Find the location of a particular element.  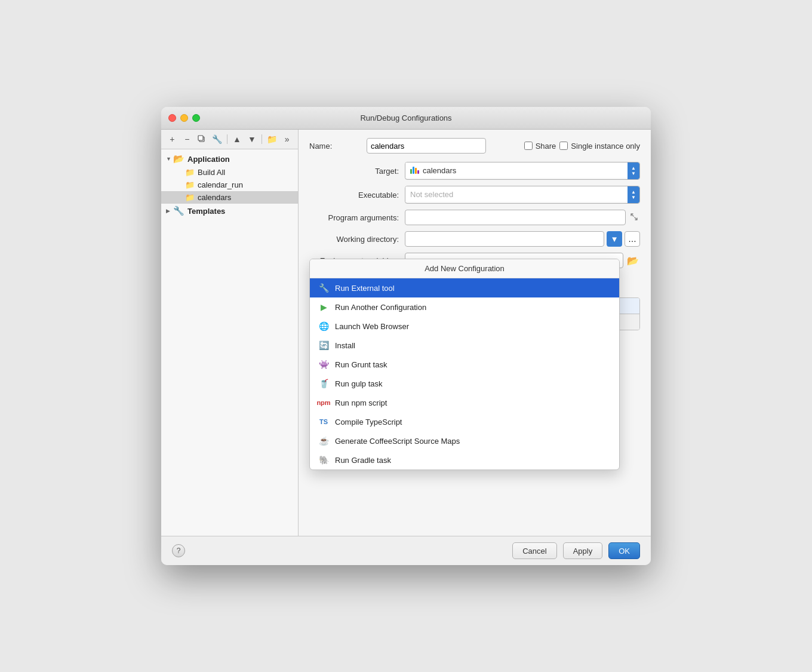

npm-icon: npm is located at coordinates (324, 403).